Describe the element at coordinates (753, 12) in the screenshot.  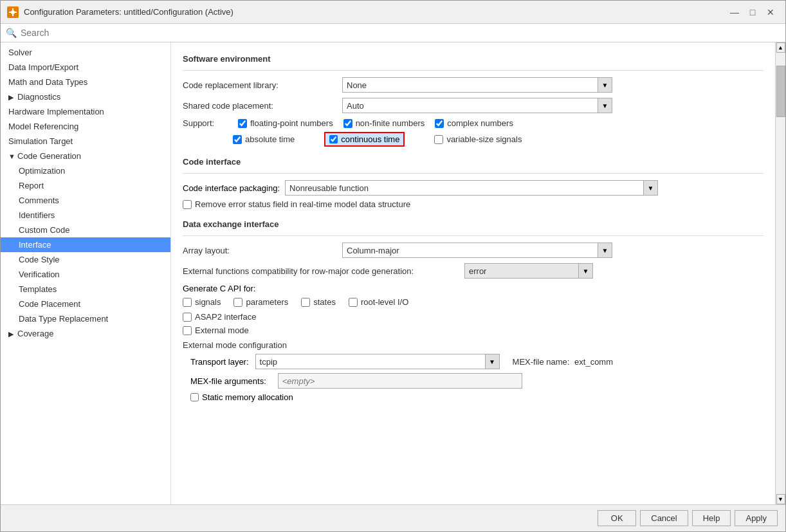
I see `maximize-button: □` at that location.